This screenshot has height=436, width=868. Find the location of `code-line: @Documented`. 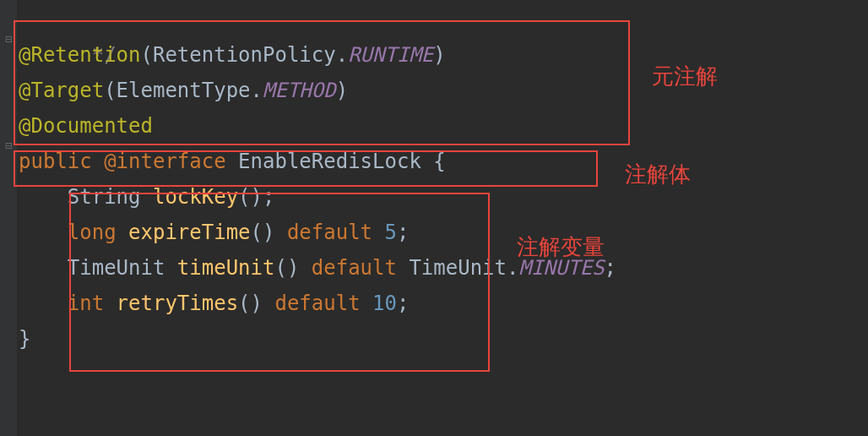

code-line: @Documented is located at coordinates (317, 126).